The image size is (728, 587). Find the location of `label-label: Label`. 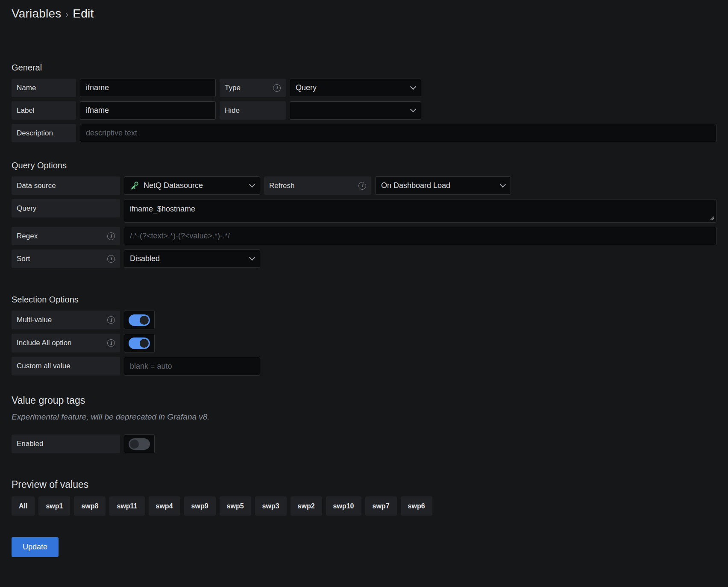

label-label: Label is located at coordinates (44, 110).